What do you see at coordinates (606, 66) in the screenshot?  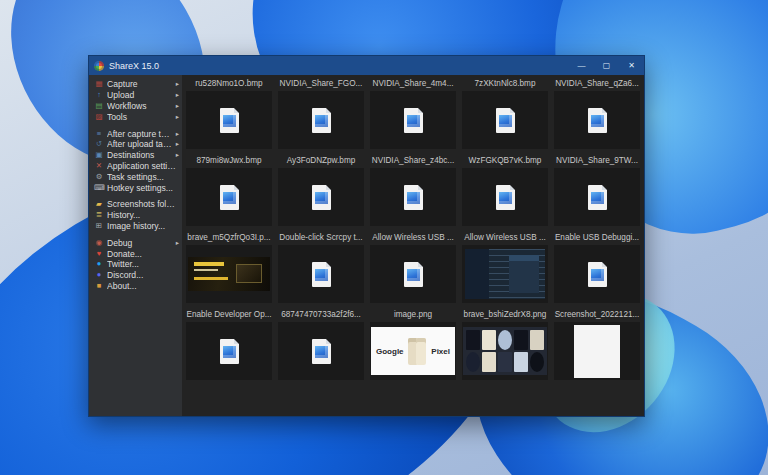 I see `maximize-button: ▢` at bounding box center [606, 66].